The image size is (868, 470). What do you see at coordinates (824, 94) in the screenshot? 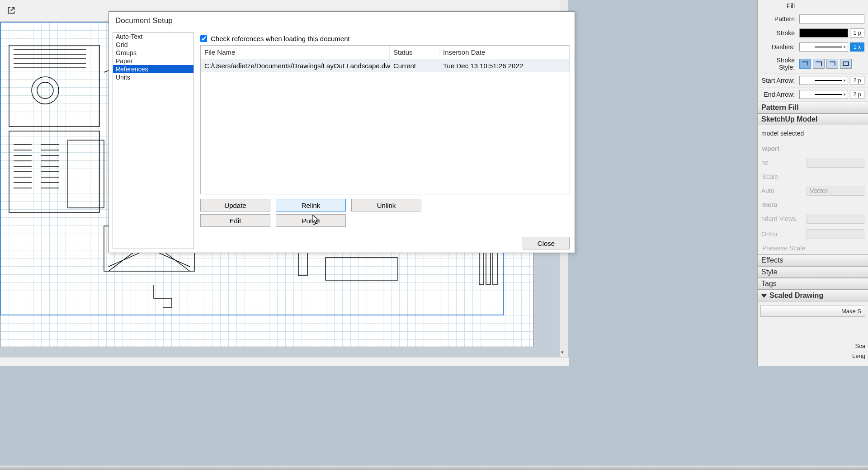
I see `end-arrow-dropdown: ▾` at bounding box center [824, 94].